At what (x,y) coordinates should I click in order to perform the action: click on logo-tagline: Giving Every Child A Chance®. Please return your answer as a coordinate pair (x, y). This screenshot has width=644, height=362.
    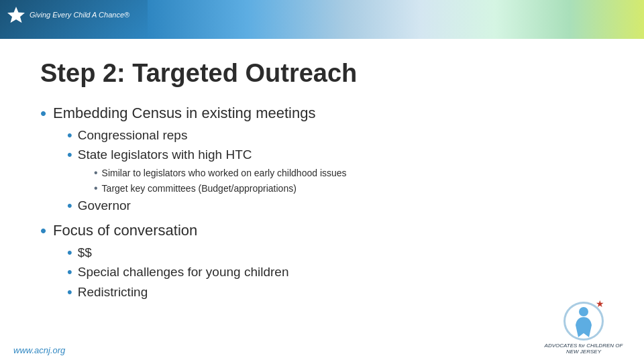
    Looking at the image, I should click on (79, 15).